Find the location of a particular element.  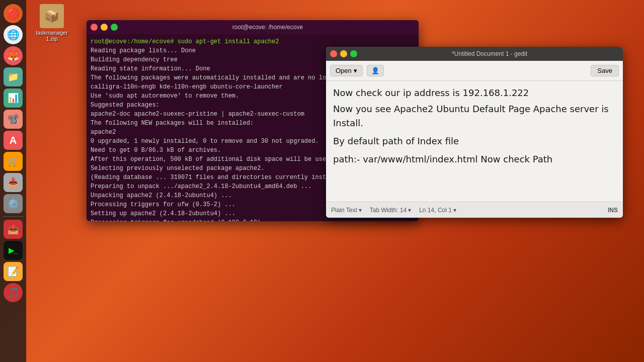

terminal-title: root@ecove: /home/ecove is located at coordinates (268, 27).